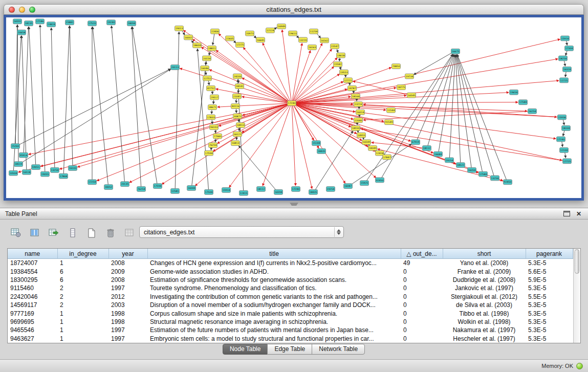 The image size is (588, 372). I want to click on network-node: 18519, so click(18, 164).